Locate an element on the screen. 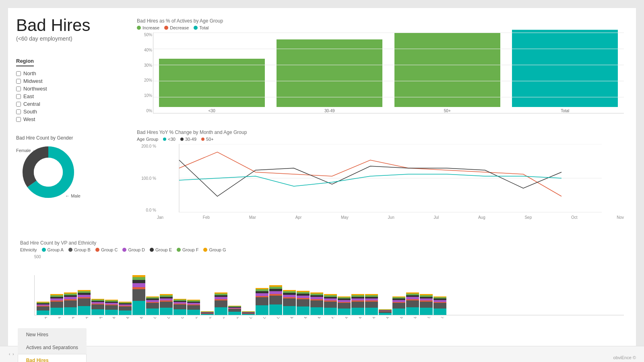  x-label: Jun is located at coordinates (391, 217).